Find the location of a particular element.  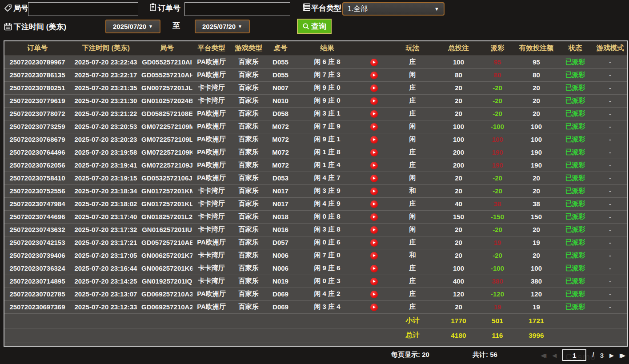

grand-total-valid-bet: 3996 is located at coordinates (536, 335).